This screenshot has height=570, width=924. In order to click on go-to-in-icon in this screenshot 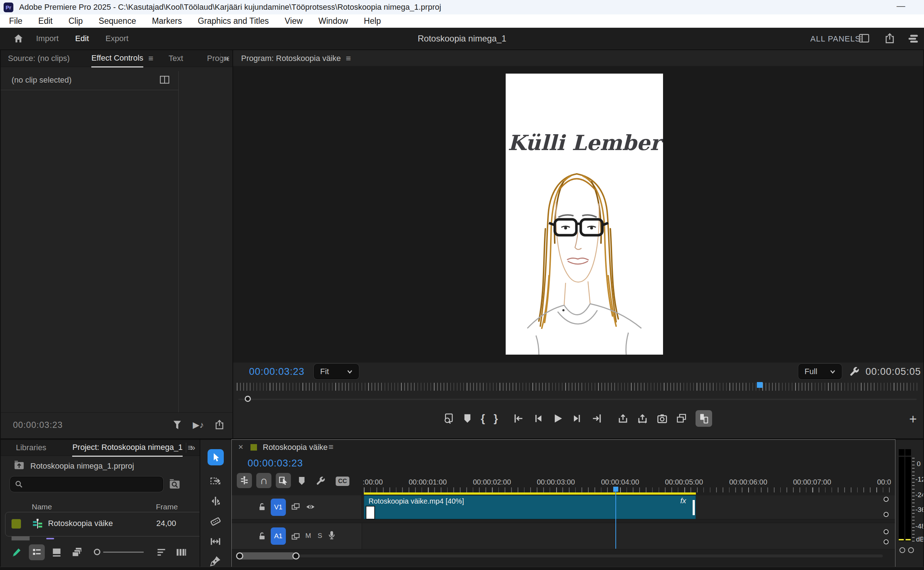, I will do `click(518, 418)`.